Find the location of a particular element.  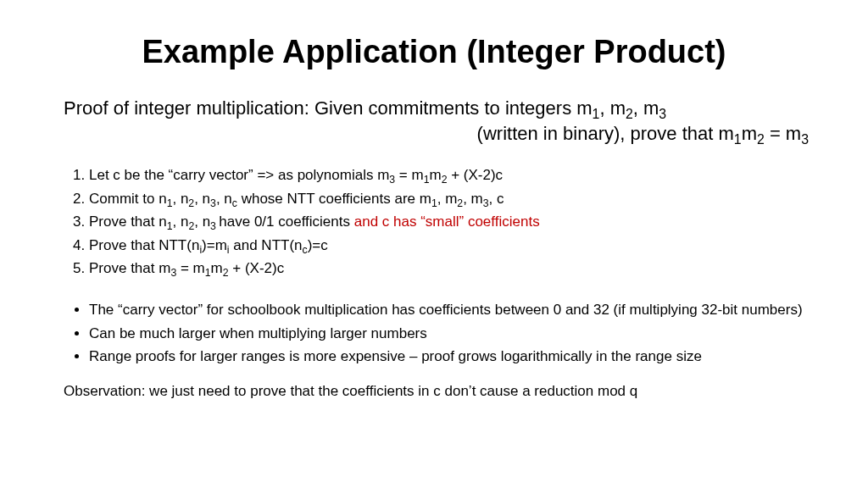

bullet-3: Range proofs for larger ranges is more e… is located at coordinates (453, 358).